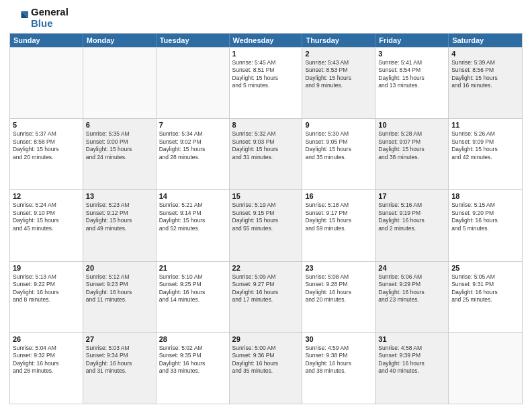 The width and height of the screenshot is (532, 411). Describe the element at coordinates (412, 297) in the screenshot. I see `calendar-cell: 24Sunrise: 5:06 AM Sunset: 9:29 PM Dayli…` at that location.